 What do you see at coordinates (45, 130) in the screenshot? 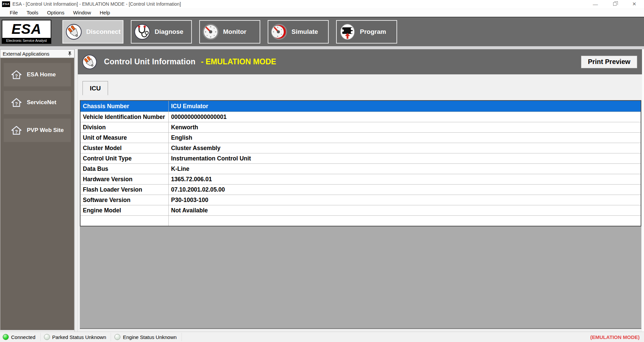
I see `sidebar-item-label: PVP Web Site` at bounding box center [45, 130].